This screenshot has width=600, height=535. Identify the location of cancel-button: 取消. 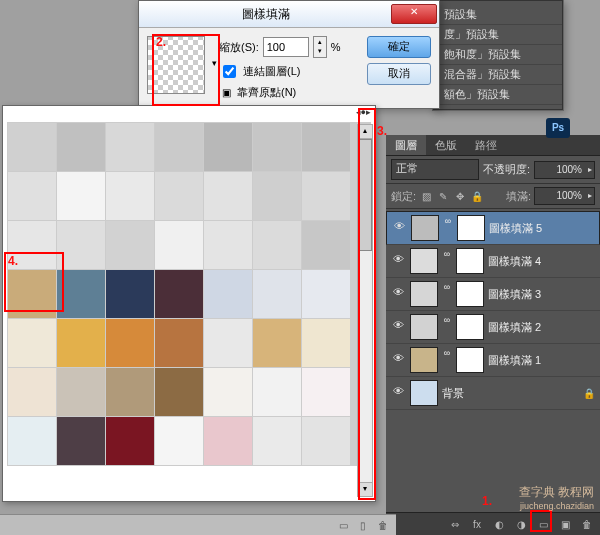
(399, 74).